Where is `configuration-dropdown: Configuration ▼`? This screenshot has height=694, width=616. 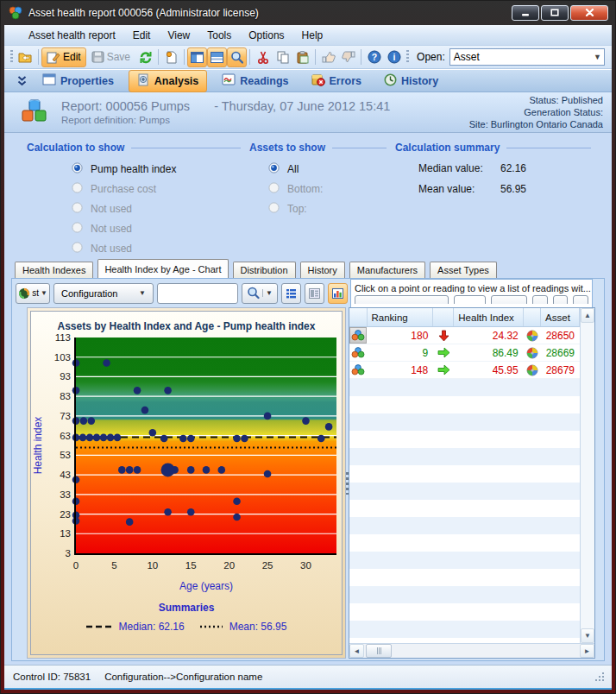
configuration-dropdown: Configuration ▼ is located at coordinates (104, 293).